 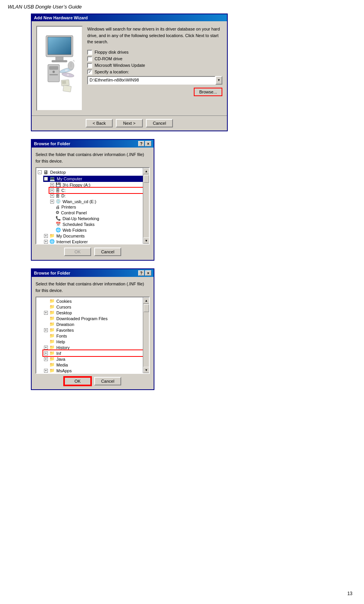 I want to click on floppy-label: Floppy disk drives, so click(x=112, y=52).